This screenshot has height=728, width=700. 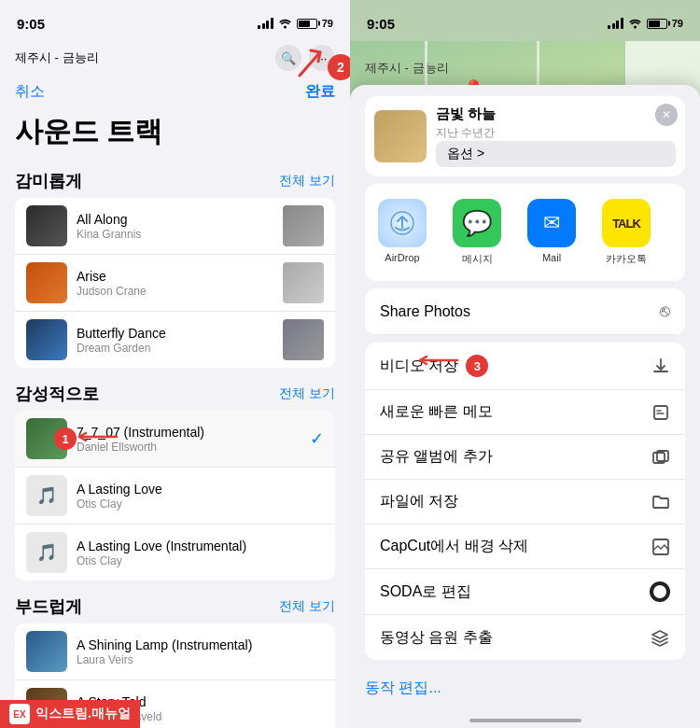 I want to click on thumb-butterfly, so click(x=47, y=340).